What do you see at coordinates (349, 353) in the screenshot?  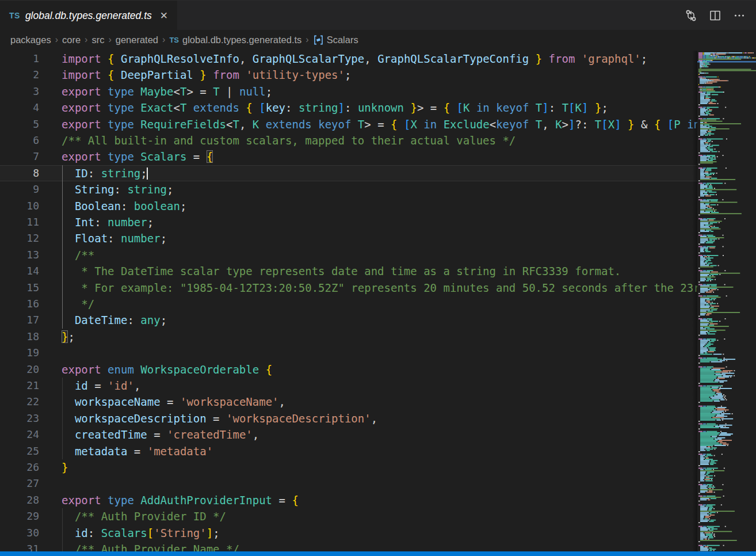 I see `code-line: 19` at bounding box center [349, 353].